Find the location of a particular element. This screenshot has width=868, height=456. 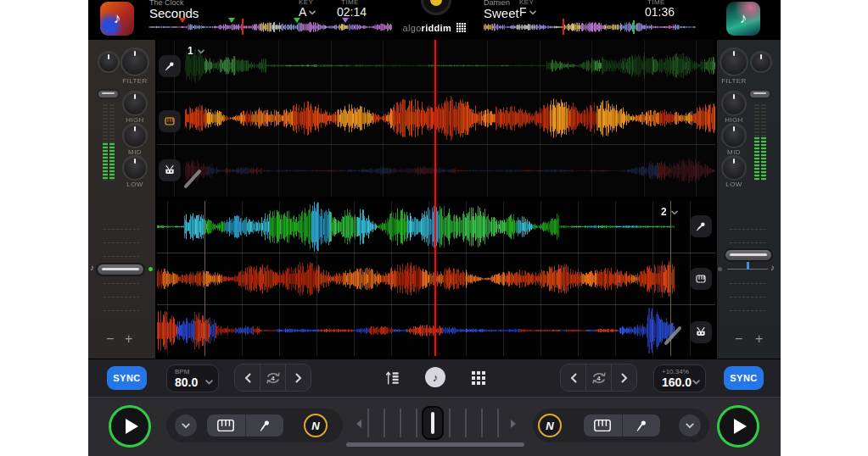

deck2-vocals-stem-button is located at coordinates (701, 226).